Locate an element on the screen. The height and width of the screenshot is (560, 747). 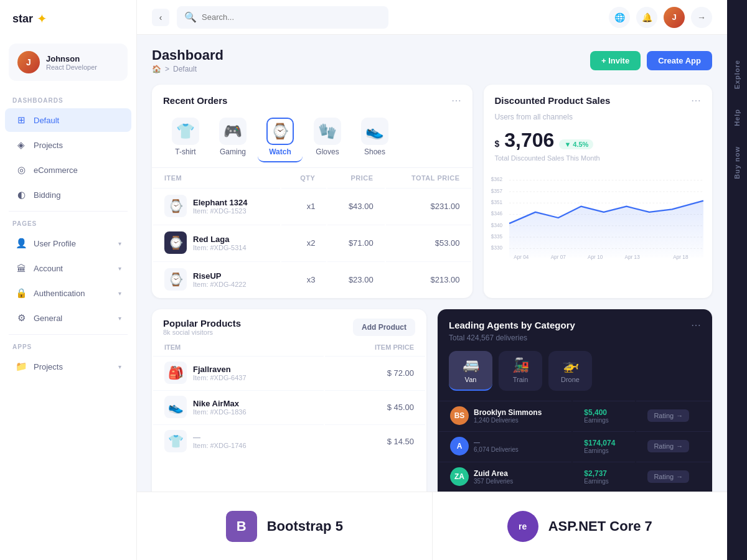
default-icon: ⊞ is located at coordinates (21, 120).